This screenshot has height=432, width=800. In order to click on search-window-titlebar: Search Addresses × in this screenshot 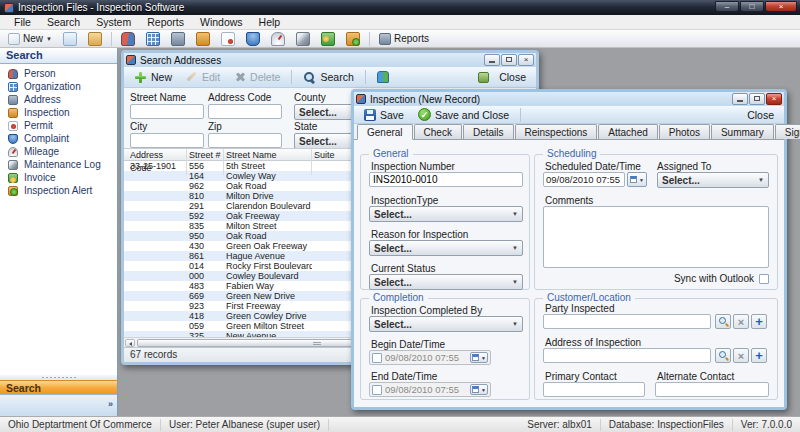, I will do `click(330, 60)`.